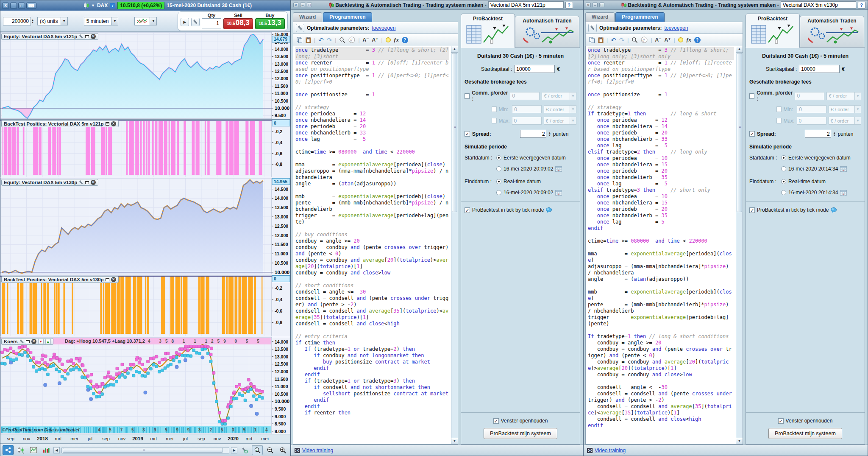 The height and width of the screenshot is (456, 868). What do you see at coordinates (384, 28) in the screenshot?
I see `add-parameter-link: toevoegen` at bounding box center [384, 28].